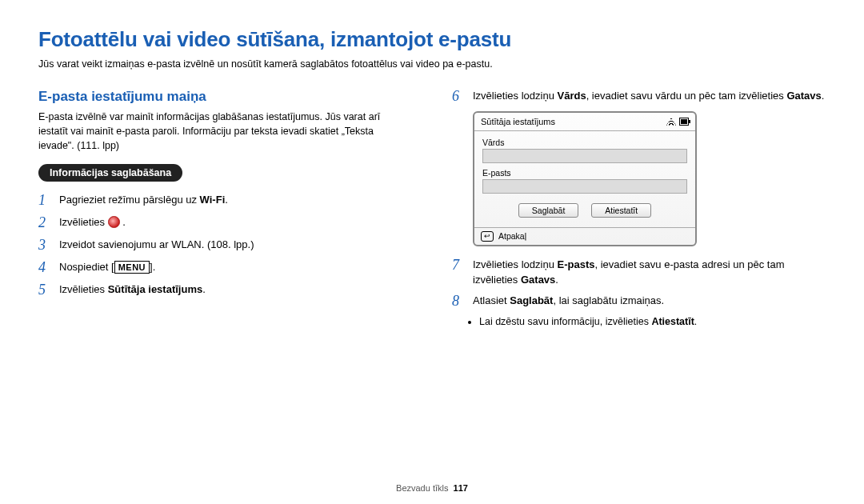 This screenshot has width=864, height=504. I want to click on field-label-name: Vārds, so click(585, 142).